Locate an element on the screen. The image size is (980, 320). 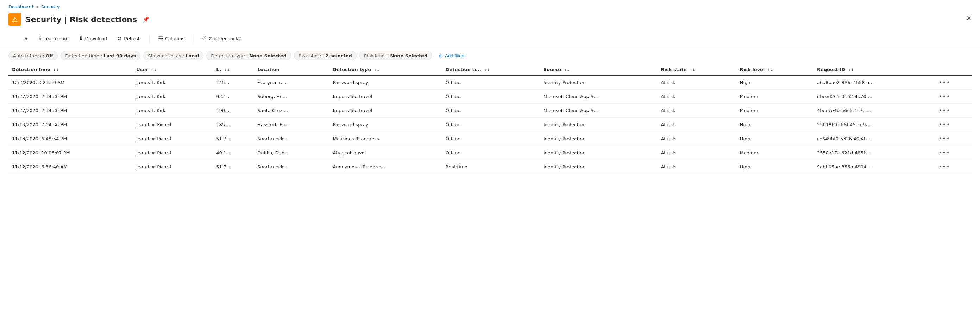
cell-request-id: a6a8bae2-8f0c-4558-a... is located at coordinates (874, 82).